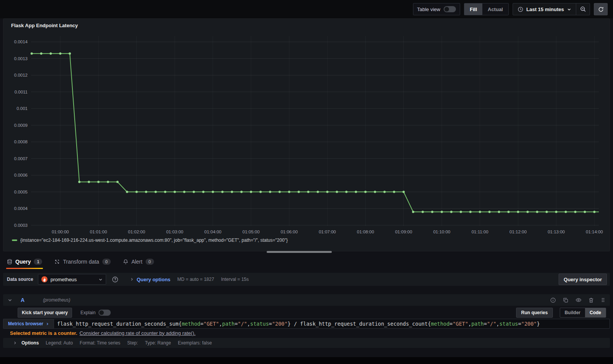  Describe the element at coordinates (545, 9) in the screenshot. I see `time-range-label: Last 15 minutes` at that location.